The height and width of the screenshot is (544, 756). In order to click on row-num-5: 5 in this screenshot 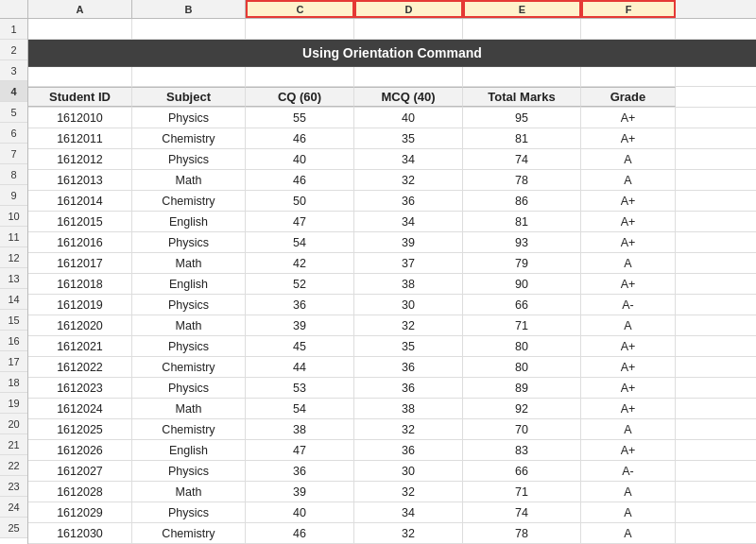, I will do `click(13, 112)`.